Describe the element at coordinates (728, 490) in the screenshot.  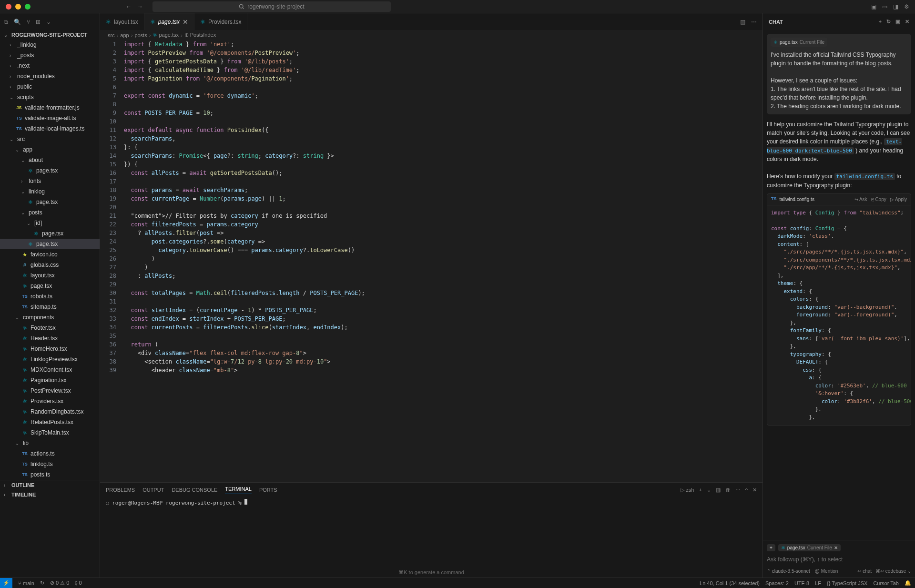
I see `terminal-trash-icon: 🗑` at that location.